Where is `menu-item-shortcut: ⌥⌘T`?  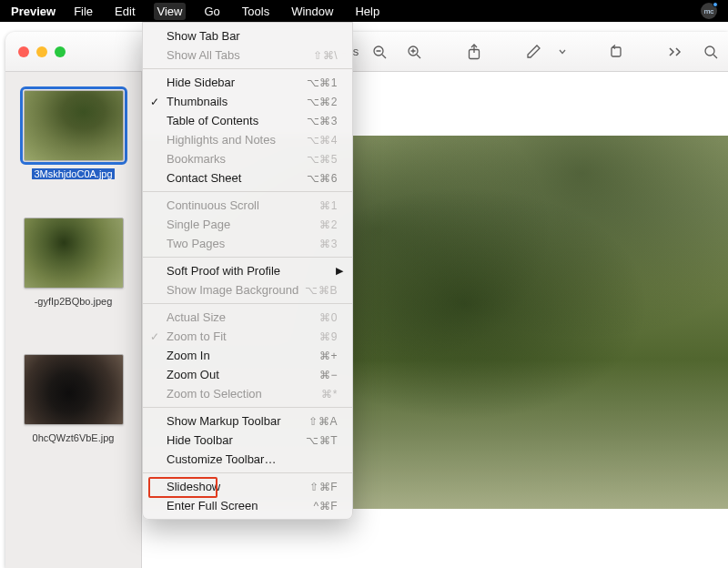
menu-item-shortcut: ⌥⌘T is located at coordinates (322, 441).